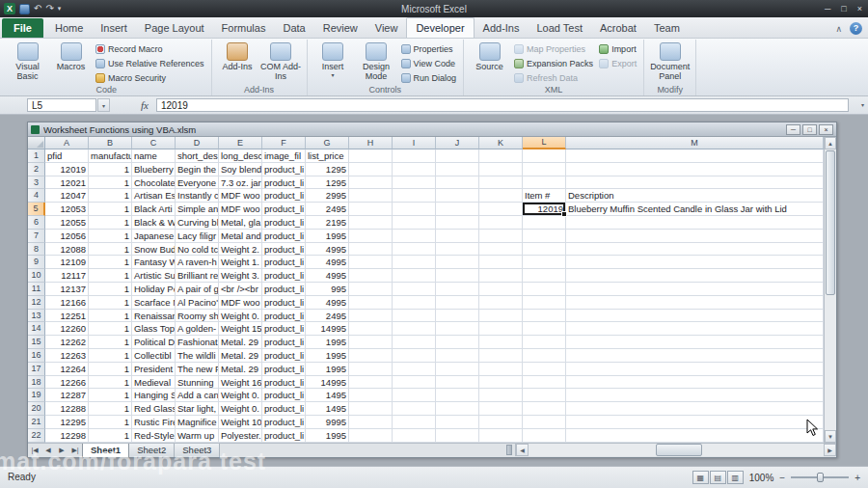 This screenshot has height=488, width=868. I want to click on cell-B21: 1, so click(110, 422).